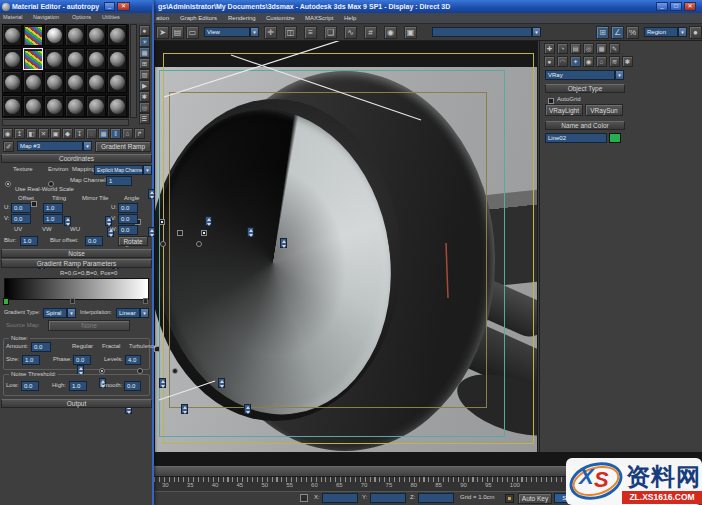  Describe the element at coordinates (110, 6) in the screenshot. I see `me-minimize-button: _` at that location.